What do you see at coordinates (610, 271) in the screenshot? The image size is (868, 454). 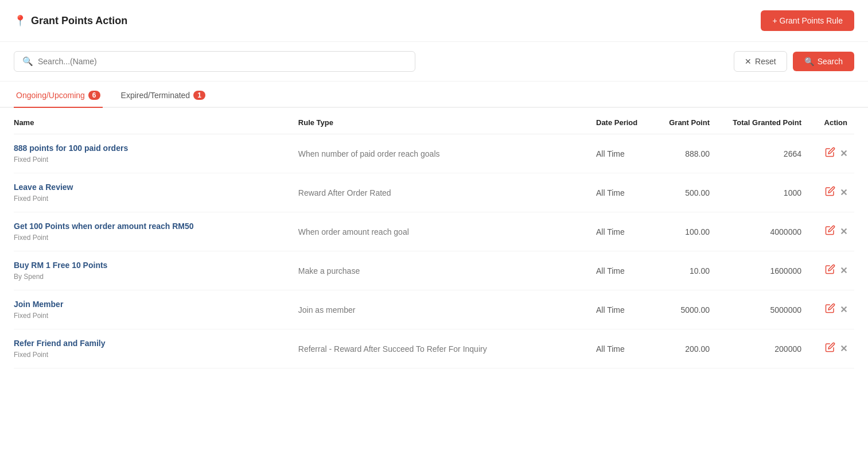 I see `date-period-val-3: All Time` at bounding box center [610, 271].